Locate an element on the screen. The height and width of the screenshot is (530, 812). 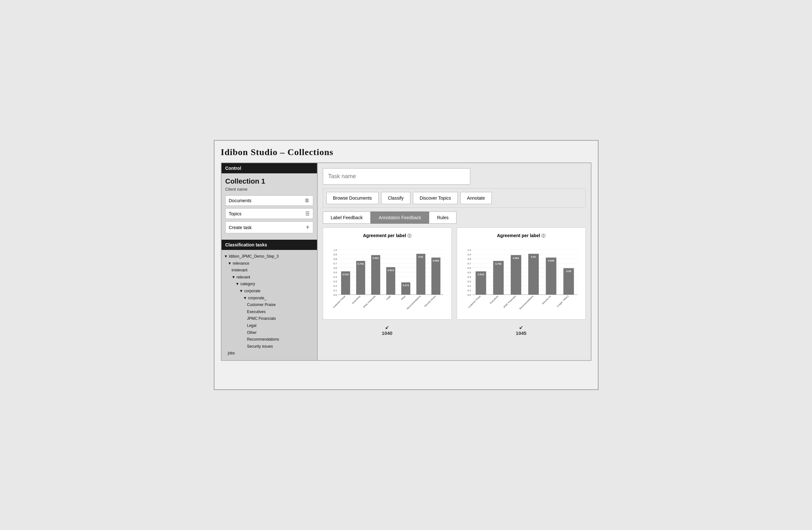
chart2-info-icon: ⓘ is located at coordinates (543, 236).